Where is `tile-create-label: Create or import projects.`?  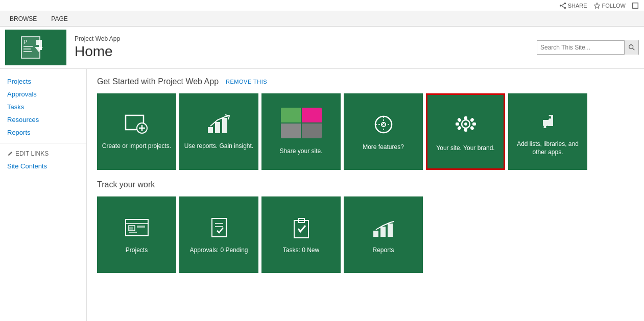
tile-create-label: Create or import projects. is located at coordinates (137, 146).